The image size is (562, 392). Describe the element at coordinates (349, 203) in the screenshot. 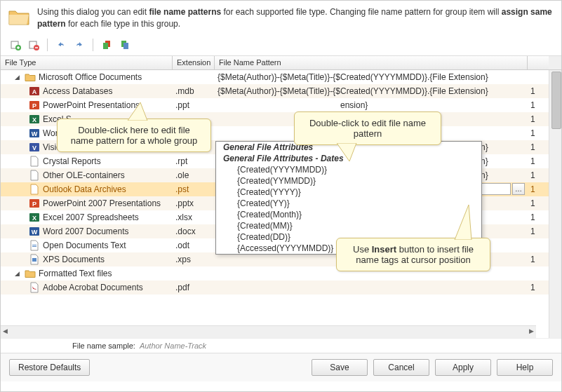

I see `dropdown-item: {Created(YY)}` at that location.